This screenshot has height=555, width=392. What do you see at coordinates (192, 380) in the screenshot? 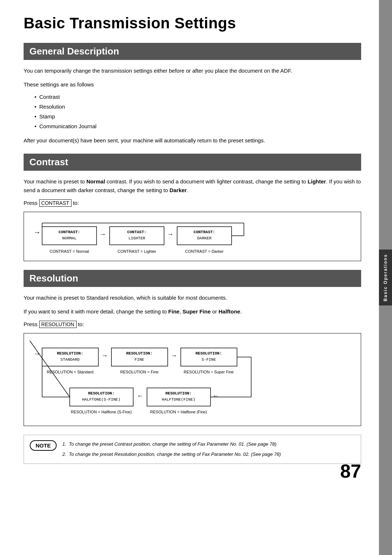
I see `resolution-diagram: → RESOLUTION: STANDARD → RESOLUTION: FIN…` at bounding box center [192, 380].